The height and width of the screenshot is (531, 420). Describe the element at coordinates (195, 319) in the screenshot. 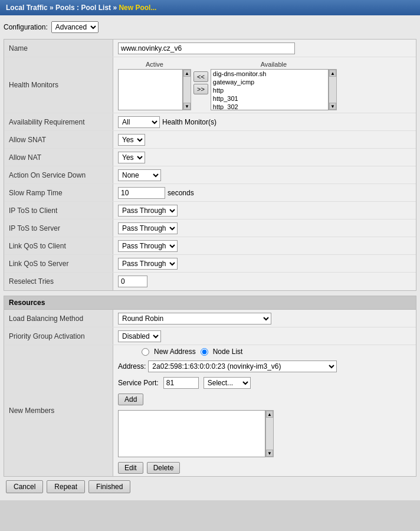

I see `load-balancing-select: Round Robin Least Connections Fastest Ob…` at that location.